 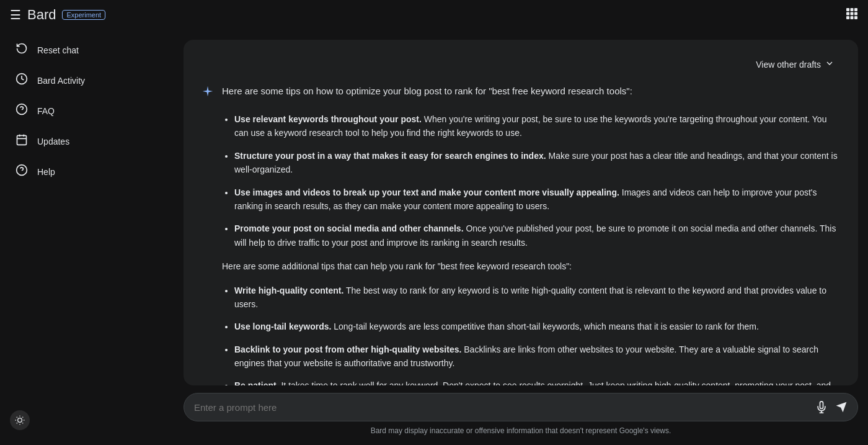 I want to click on sidebar-item-help: Help, so click(x=87, y=171).